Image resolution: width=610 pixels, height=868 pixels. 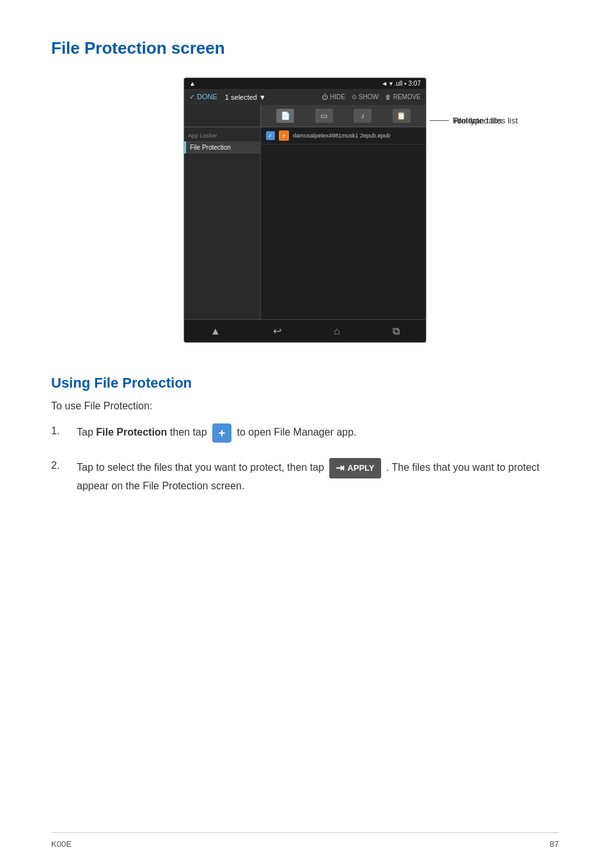 What do you see at coordinates (132, 432) in the screenshot?
I see `step-1-bold: File Protection` at bounding box center [132, 432].